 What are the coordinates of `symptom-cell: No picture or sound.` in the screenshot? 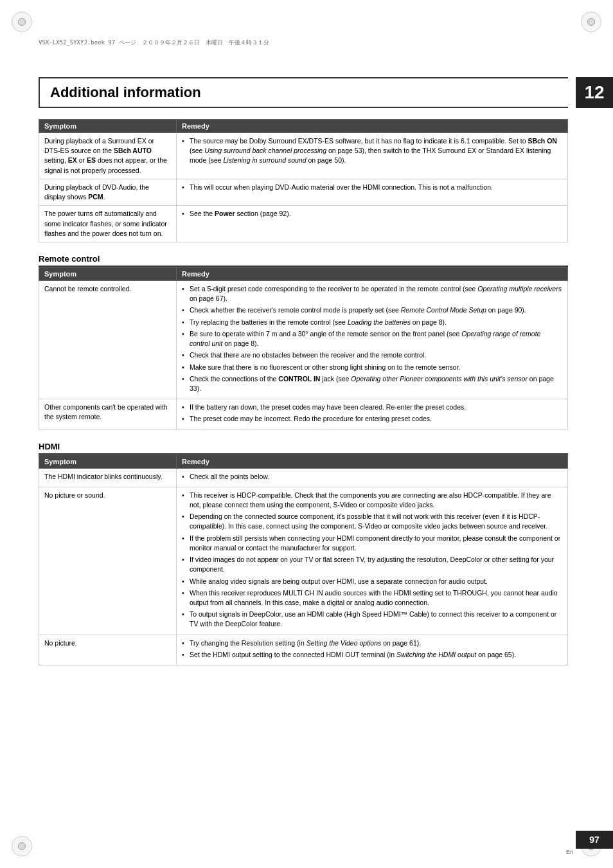 It's located at (108, 561).